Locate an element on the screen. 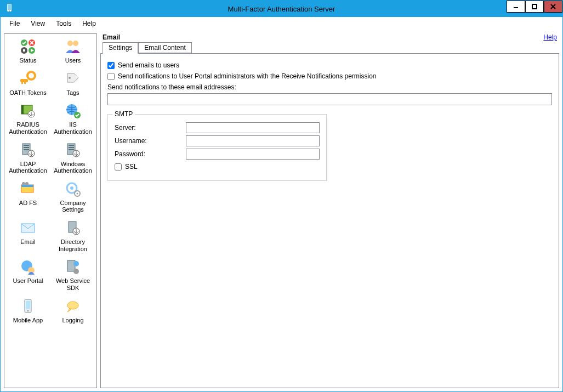 The height and width of the screenshot is (392, 563). sidebar-item-label: Email is located at coordinates (28, 242).